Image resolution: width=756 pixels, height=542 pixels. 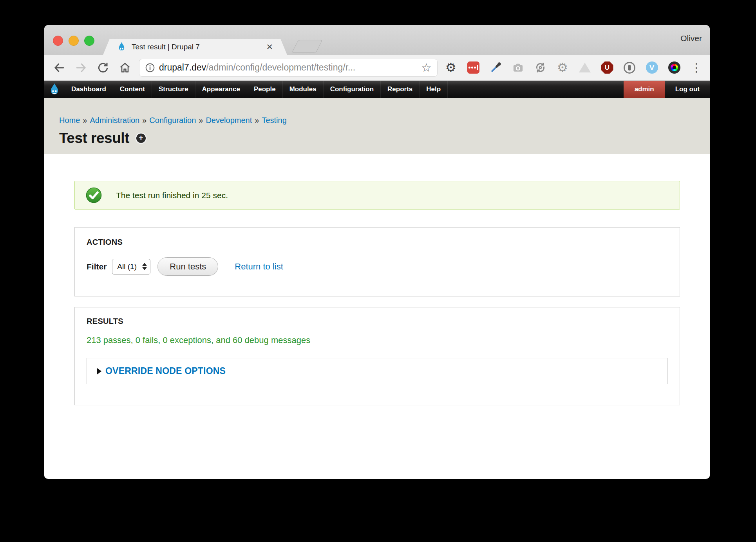 What do you see at coordinates (562, 68) in the screenshot?
I see `userscript-gear-extension: ⚙` at bounding box center [562, 68].